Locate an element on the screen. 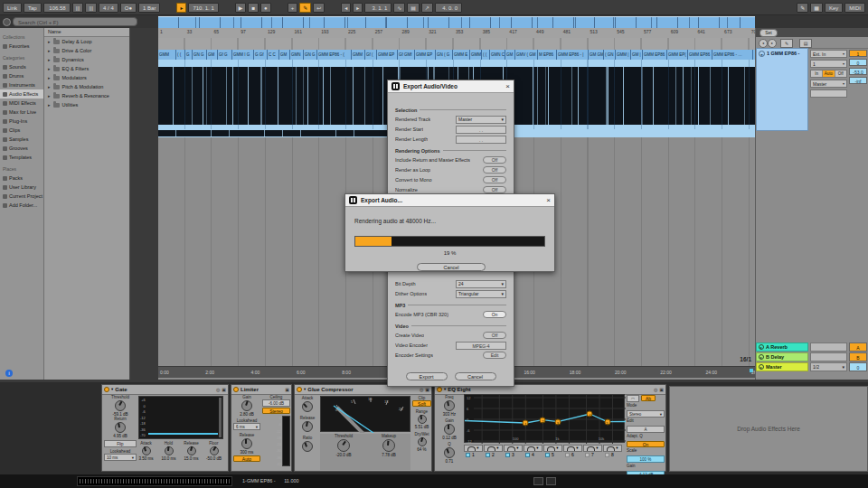 The image size is (868, 488). field-value: . . is located at coordinates (481, 139).